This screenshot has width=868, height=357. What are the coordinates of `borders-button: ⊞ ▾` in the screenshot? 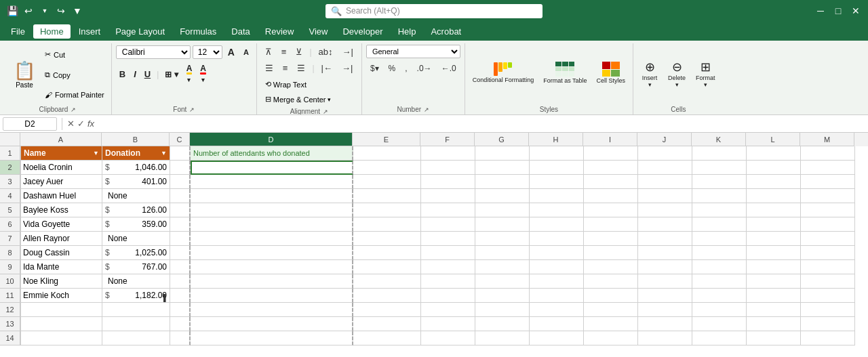 It's located at (171, 75).